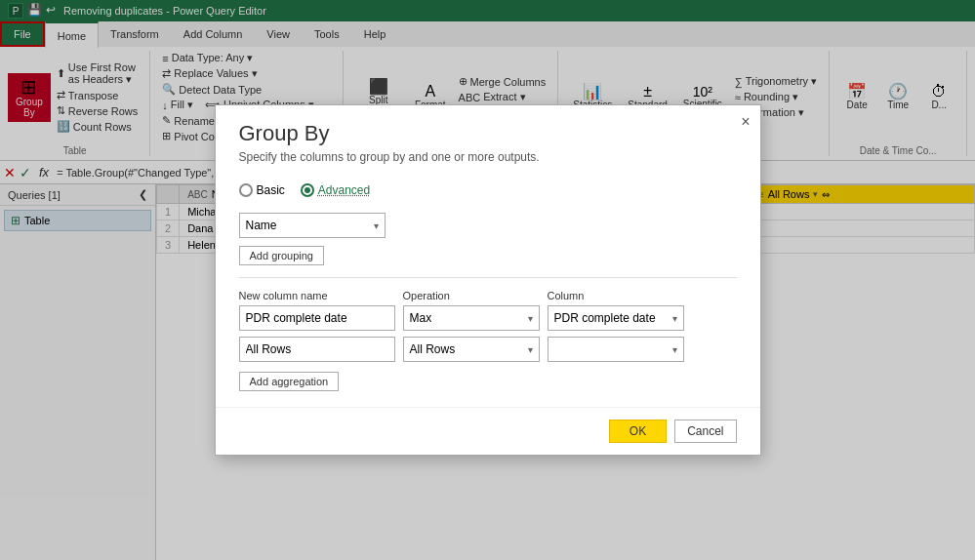 The image size is (975, 560). What do you see at coordinates (488, 296) in the screenshot?
I see `aggregation-headers: New column name Operation Column` at bounding box center [488, 296].